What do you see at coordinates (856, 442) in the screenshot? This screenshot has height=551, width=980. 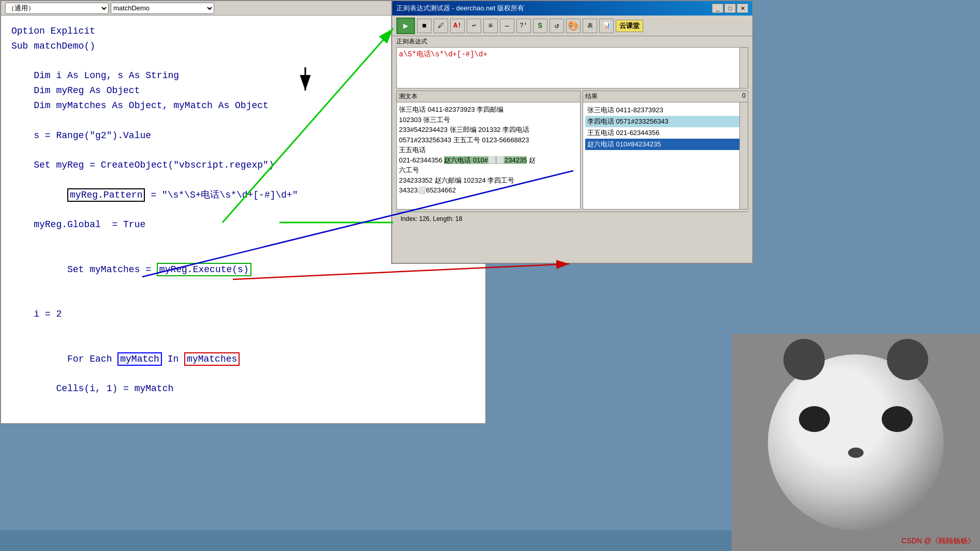 I see `panda-image` at bounding box center [856, 442].